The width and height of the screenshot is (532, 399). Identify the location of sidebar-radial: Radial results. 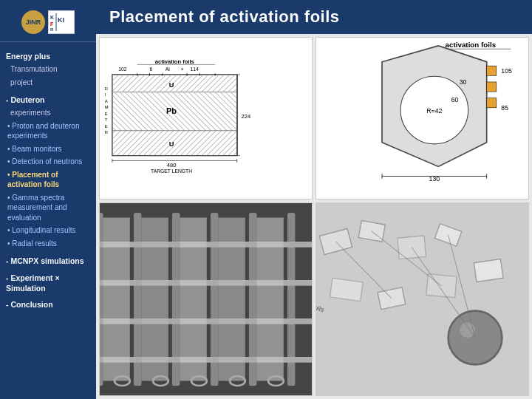
(48, 244).